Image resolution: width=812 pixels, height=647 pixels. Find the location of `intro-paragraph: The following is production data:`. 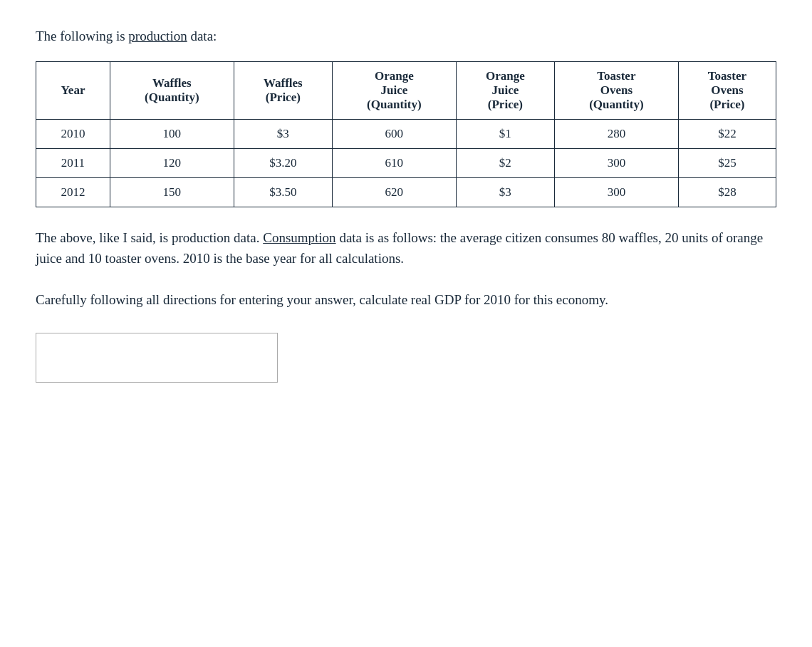

intro-paragraph: The following is production data: is located at coordinates (406, 36).